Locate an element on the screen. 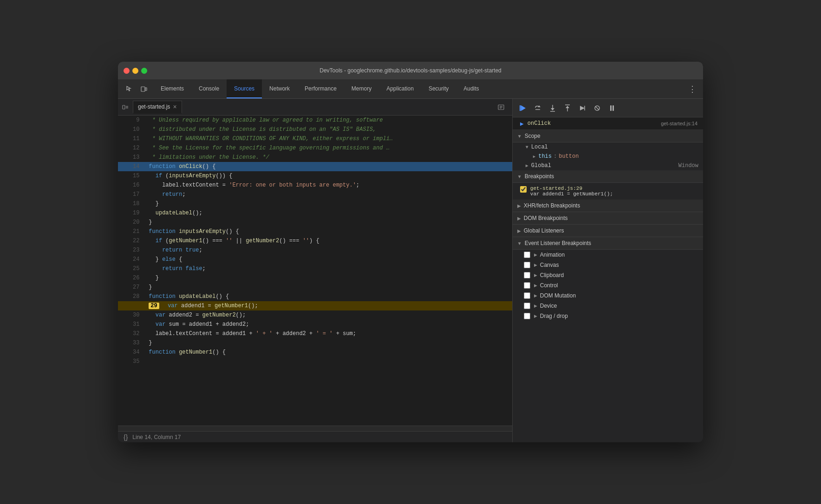  minimize-button is located at coordinates (136, 71).